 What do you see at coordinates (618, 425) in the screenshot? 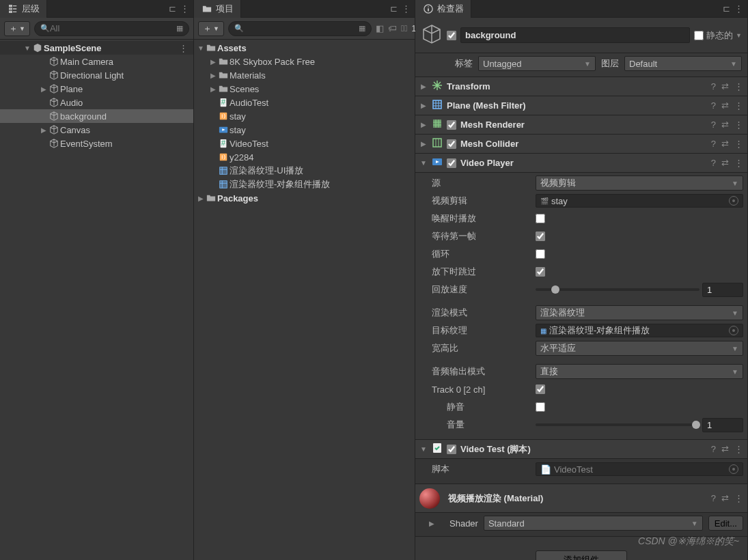
I see `volume-slider` at bounding box center [618, 425].